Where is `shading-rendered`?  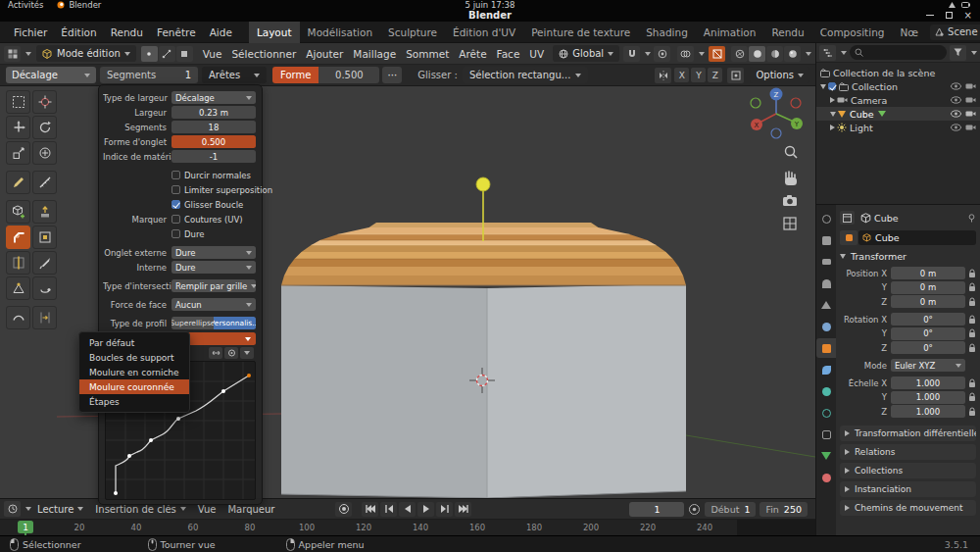
shading-rendered is located at coordinates (792, 54).